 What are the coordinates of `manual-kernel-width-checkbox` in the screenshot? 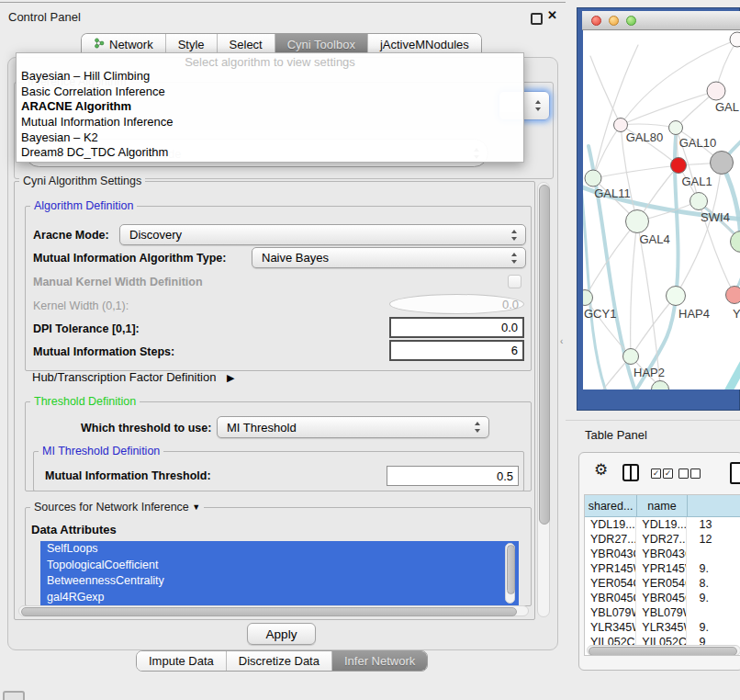 It's located at (514, 281).